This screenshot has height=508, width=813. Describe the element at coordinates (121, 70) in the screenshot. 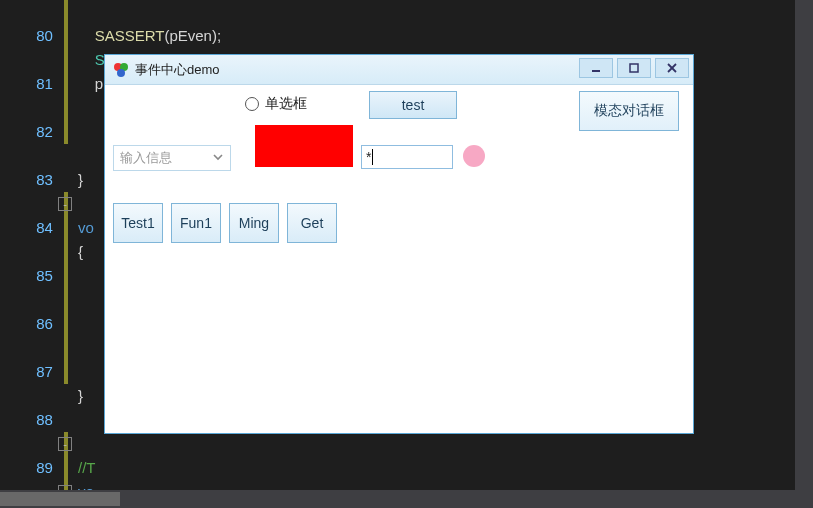

I see `app-icon` at that location.